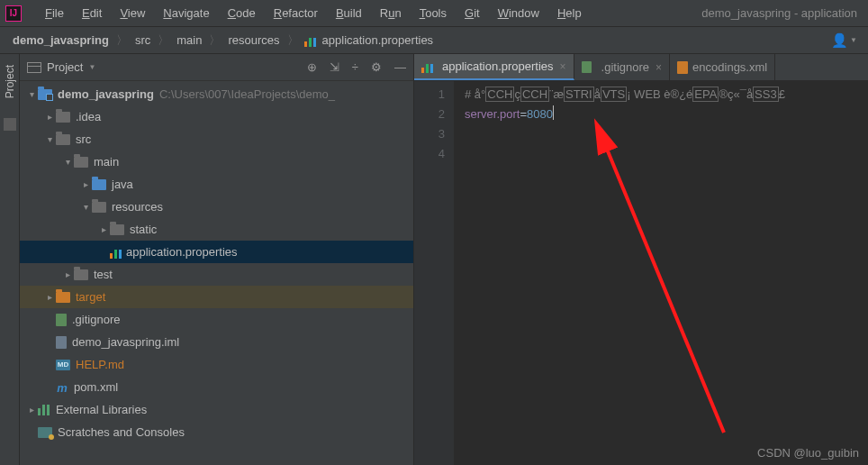  I want to click on side-tab-structure-icon, so click(10, 124).